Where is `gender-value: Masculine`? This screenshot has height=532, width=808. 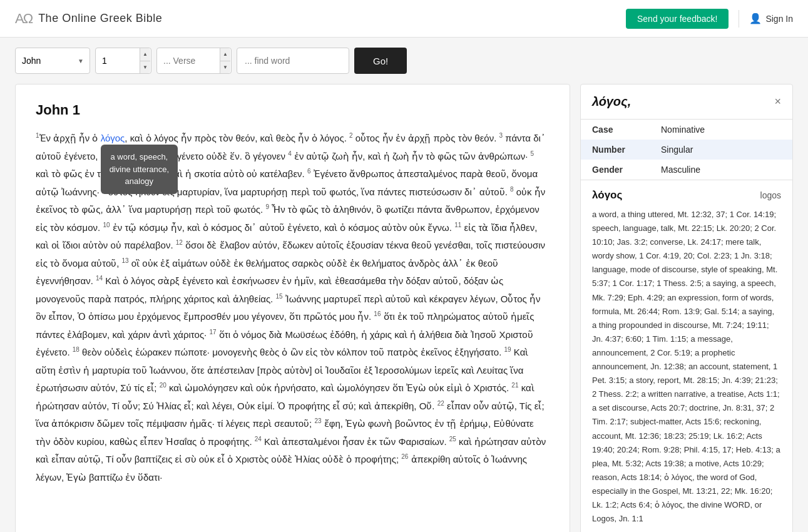 gender-value: Masculine is located at coordinates (721, 170).